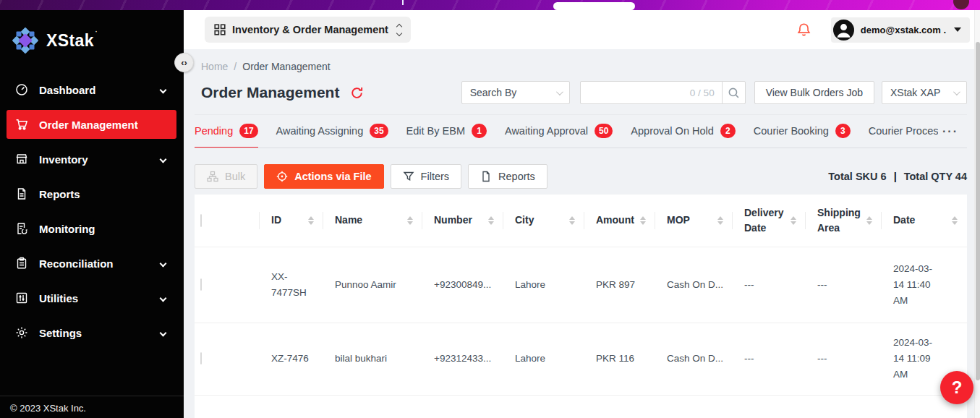 This screenshot has height=418, width=980. What do you see at coordinates (214, 67) in the screenshot?
I see `breadcrumb-home: Home` at bounding box center [214, 67].